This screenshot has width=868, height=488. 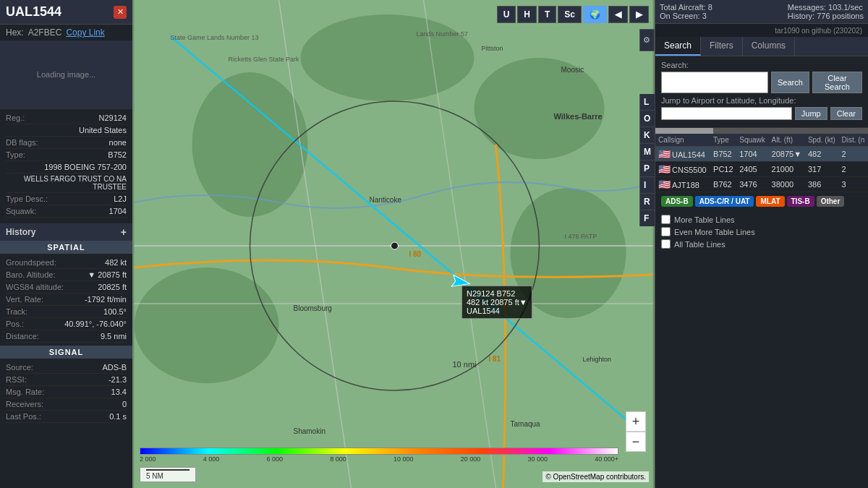 What do you see at coordinates (67, 337) in the screenshot?
I see `dist-row: Distance: 9.5 nmi` at bounding box center [67, 337].